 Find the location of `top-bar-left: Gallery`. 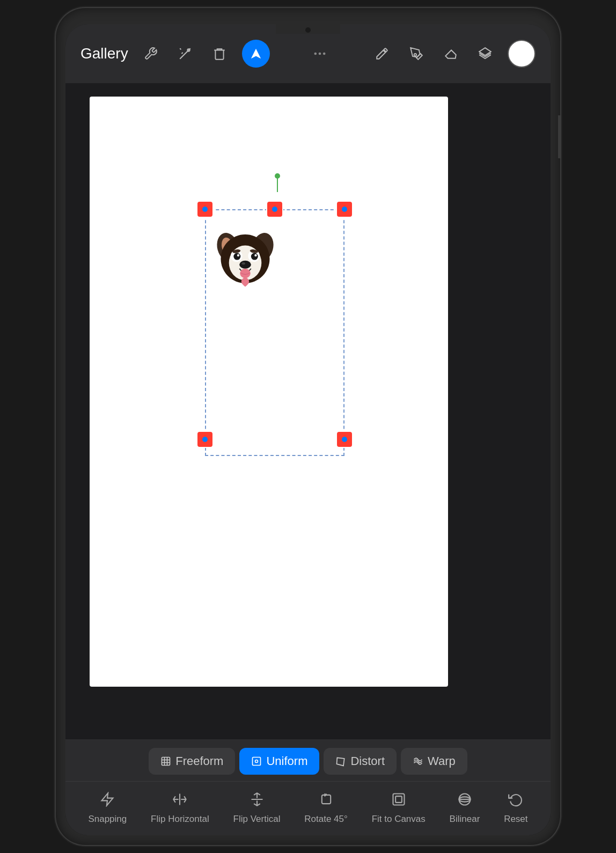

top-bar-left: Gallery is located at coordinates (175, 54).